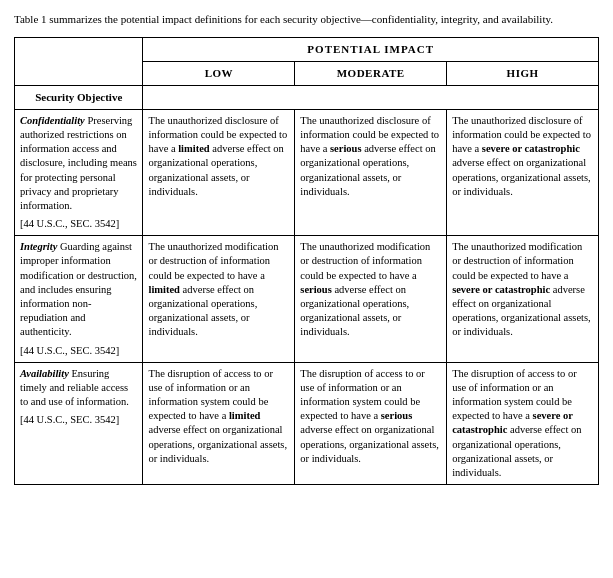 This screenshot has width=613, height=578. Describe the element at coordinates (371, 74) in the screenshot. I see `moderate-column-header: MODERATE` at that location.